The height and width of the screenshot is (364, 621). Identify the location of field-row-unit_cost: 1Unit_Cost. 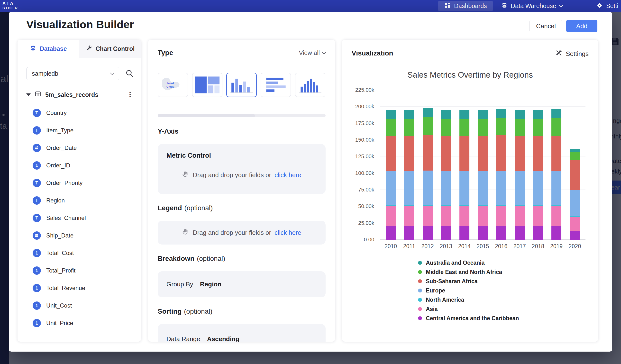
(79, 306).